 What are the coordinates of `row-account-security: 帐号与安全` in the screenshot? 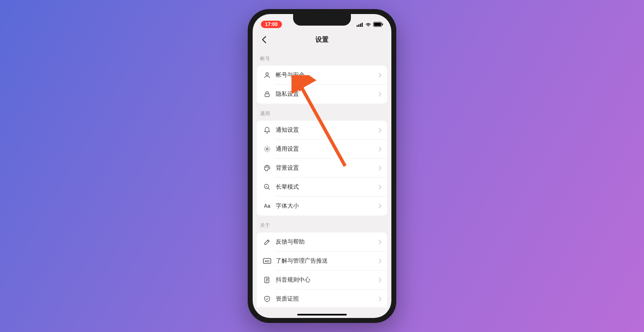 It's located at (322, 75).